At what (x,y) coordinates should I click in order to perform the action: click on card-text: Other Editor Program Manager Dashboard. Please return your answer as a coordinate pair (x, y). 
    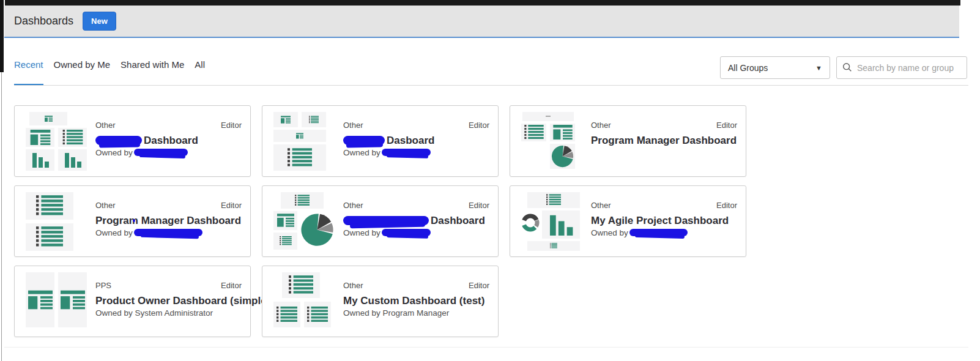
    Looking at the image, I should click on (664, 141).